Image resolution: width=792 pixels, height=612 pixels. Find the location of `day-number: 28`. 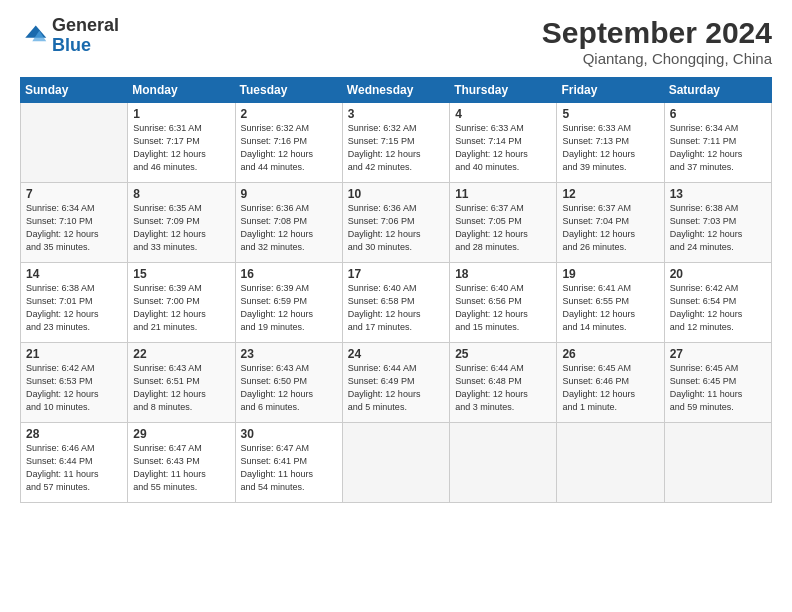

day-number: 28 is located at coordinates (74, 434).